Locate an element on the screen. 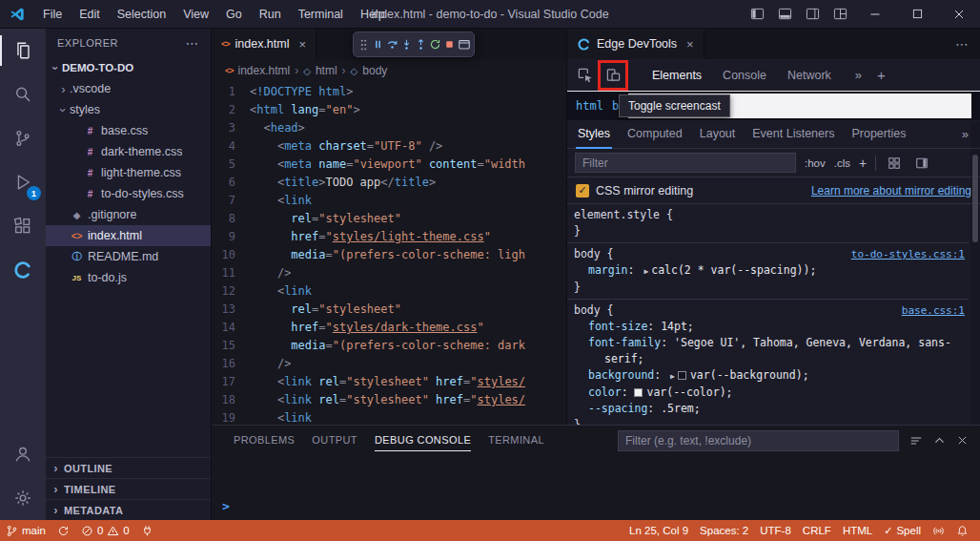 This screenshot has width=980, height=541. line-number: 11 is located at coordinates (231, 273).